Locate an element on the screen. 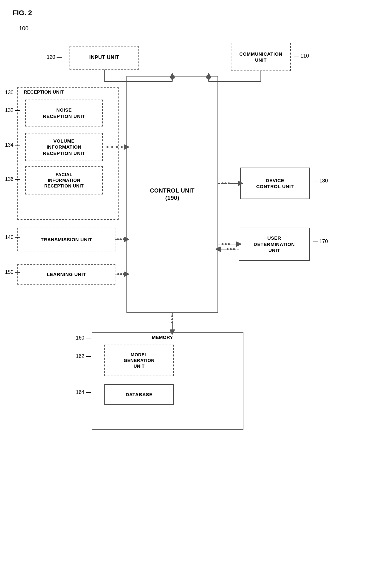 The width and height of the screenshot is (392, 565). ref-reception-unit: 130 — is located at coordinates (13, 93).